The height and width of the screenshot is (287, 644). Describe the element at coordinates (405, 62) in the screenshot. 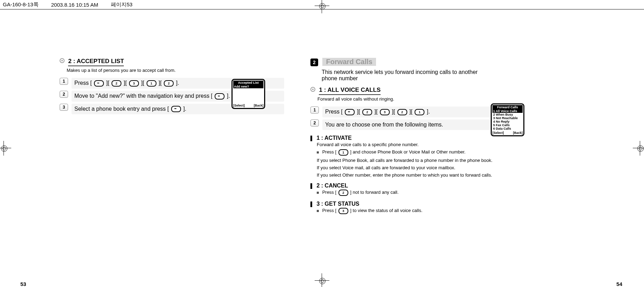

I see `section-header: 2 Forward Calls` at that location.